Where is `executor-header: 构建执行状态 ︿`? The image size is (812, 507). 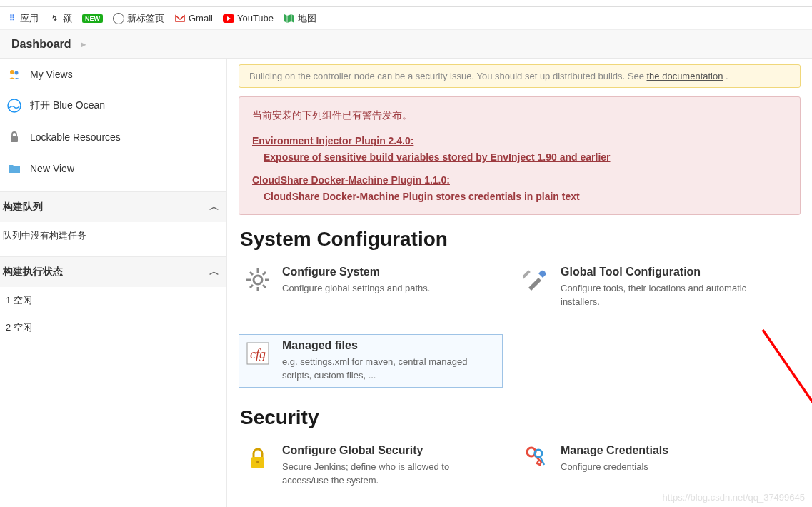 executor-header: 构建执行状态 ︿ is located at coordinates (113, 272).